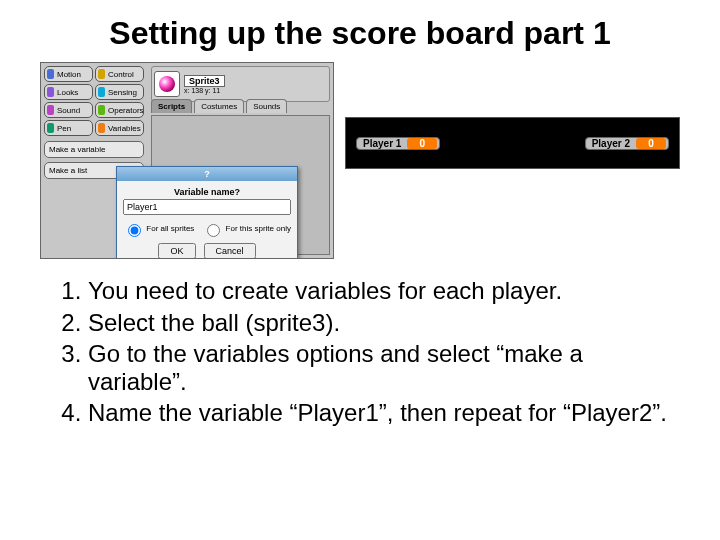 This screenshot has height=540, width=720. I want to click on palette-control: Control, so click(120, 74).